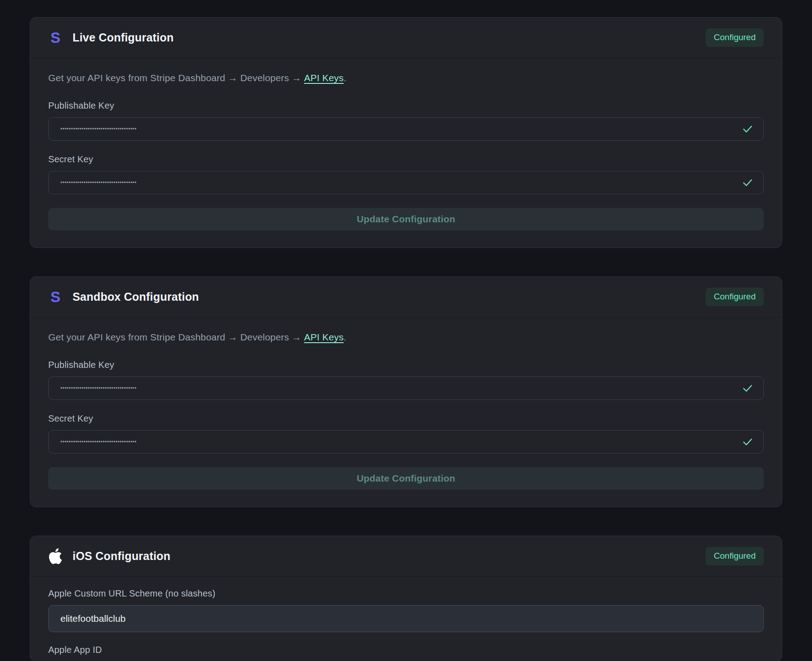  What do you see at coordinates (55, 556) in the screenshot?
I see `apple-icon` at bounding box center [55, 556].